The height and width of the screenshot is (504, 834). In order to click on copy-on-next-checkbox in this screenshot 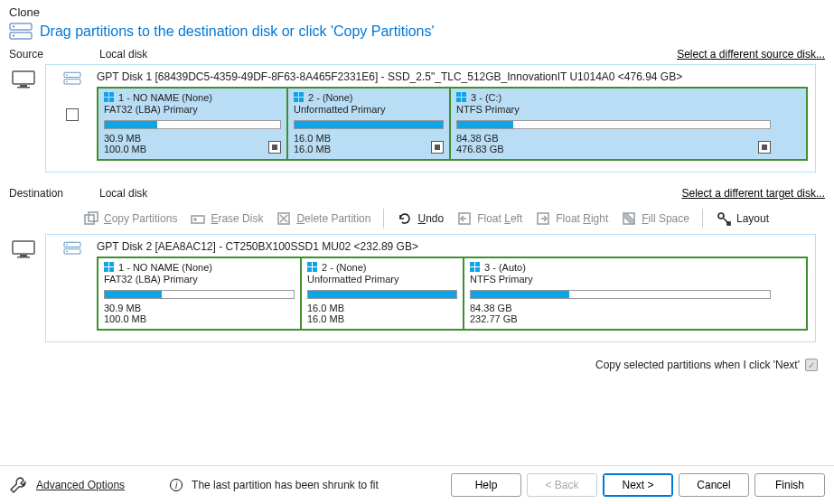, I will do `click(811, 365)`.